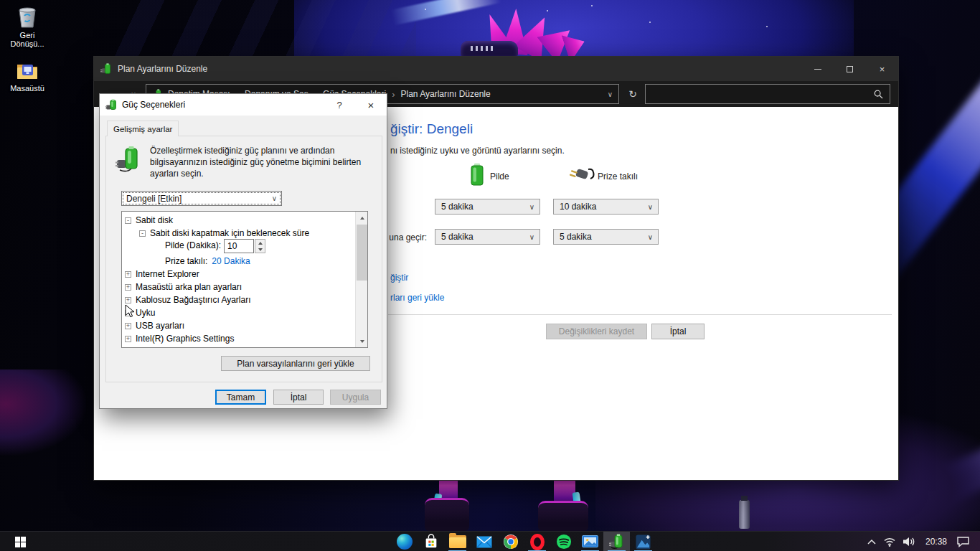 This screenshot has width=980, height=551. Describe the element at coordinates (112, 105) in the screenshot. I see `power-options-icon` at that location.